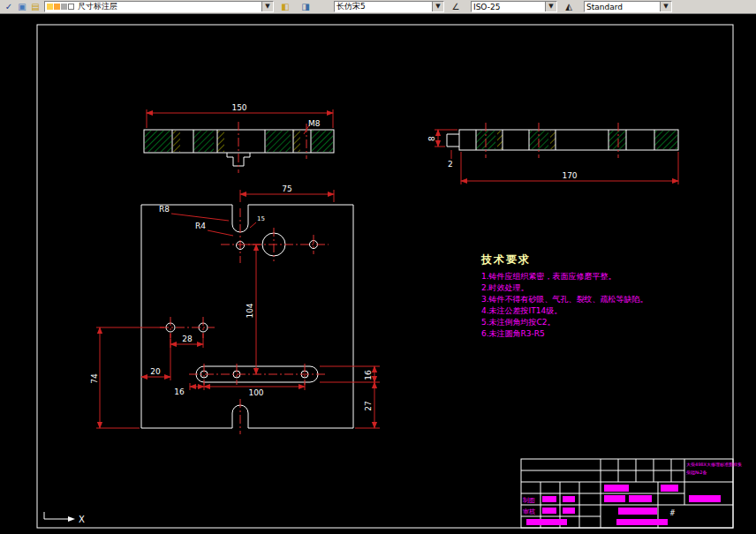 This screenshot has width=756, height=534. Describe the element at coordinates (631, 493) in the screenshot. I see `title-block: 制图 审核 大柴498X大修理标准图样集 柴辊№2备 #` at that location.